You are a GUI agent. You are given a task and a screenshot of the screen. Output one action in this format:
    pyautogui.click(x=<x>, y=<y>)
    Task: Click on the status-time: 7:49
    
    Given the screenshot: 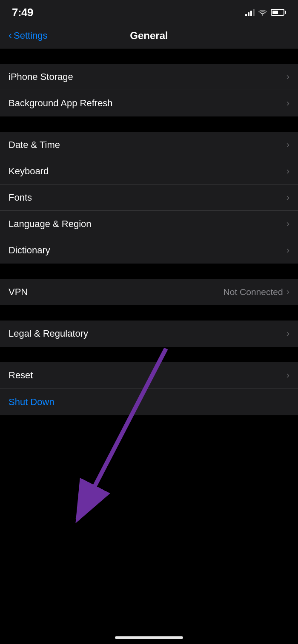 What is the action you would take?
    pyautogui.click(x=23, y=13)
    